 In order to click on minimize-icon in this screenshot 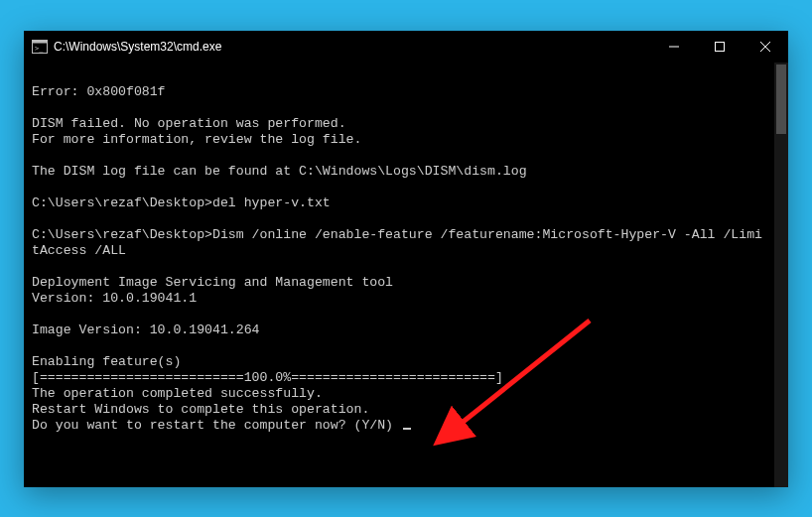, I will do `click(674, 47)`.